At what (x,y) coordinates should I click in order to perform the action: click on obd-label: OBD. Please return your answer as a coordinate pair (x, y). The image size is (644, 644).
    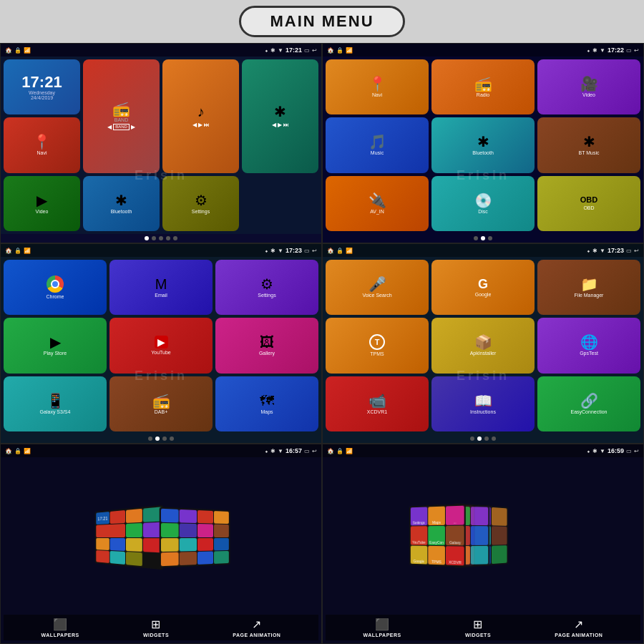
    Looking at the image, I should click on (588, 208).